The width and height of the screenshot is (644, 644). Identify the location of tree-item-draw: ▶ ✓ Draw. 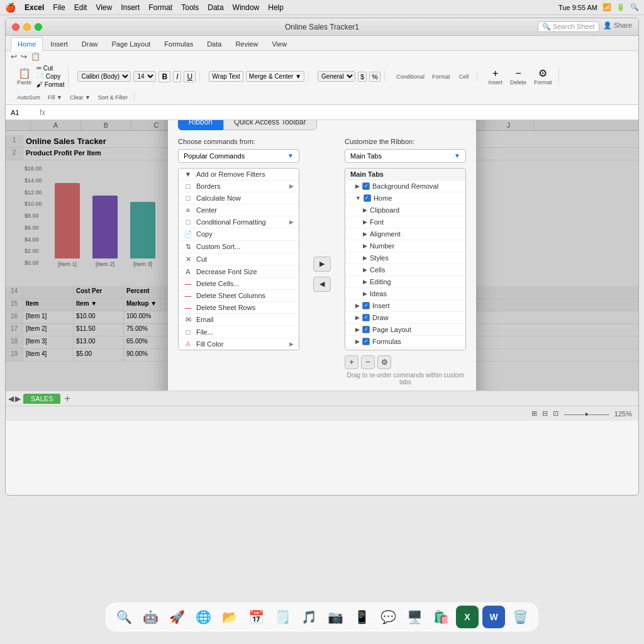
(405, 318).